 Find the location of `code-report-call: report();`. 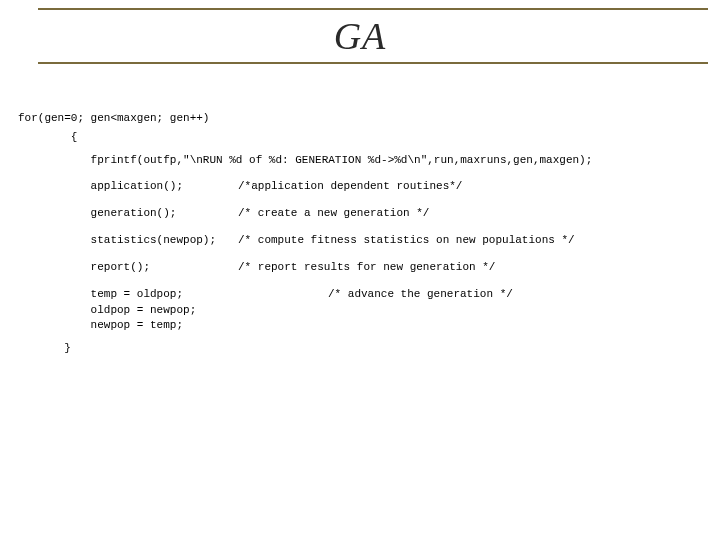

code-report-call: report(); is located at coordinates (128, 268).